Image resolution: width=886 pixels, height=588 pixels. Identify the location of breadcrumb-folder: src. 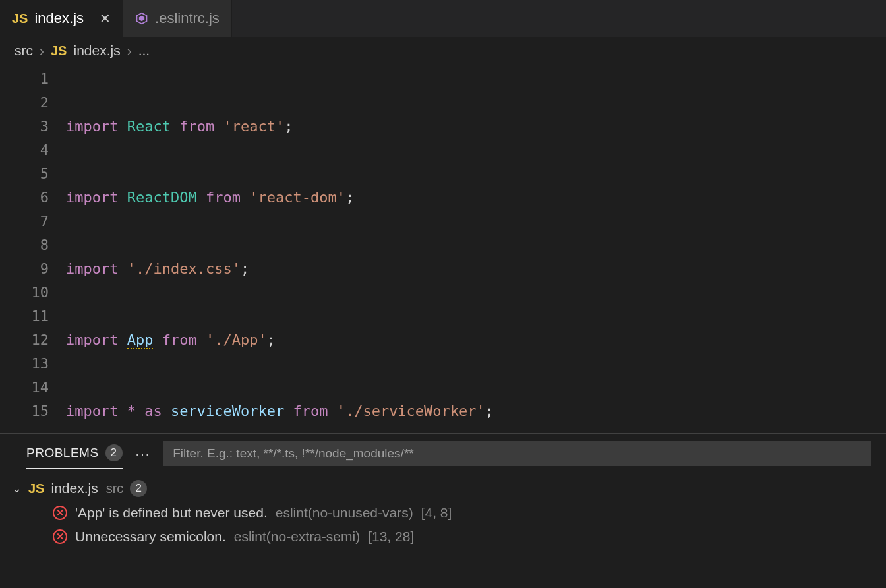
(24, 51).